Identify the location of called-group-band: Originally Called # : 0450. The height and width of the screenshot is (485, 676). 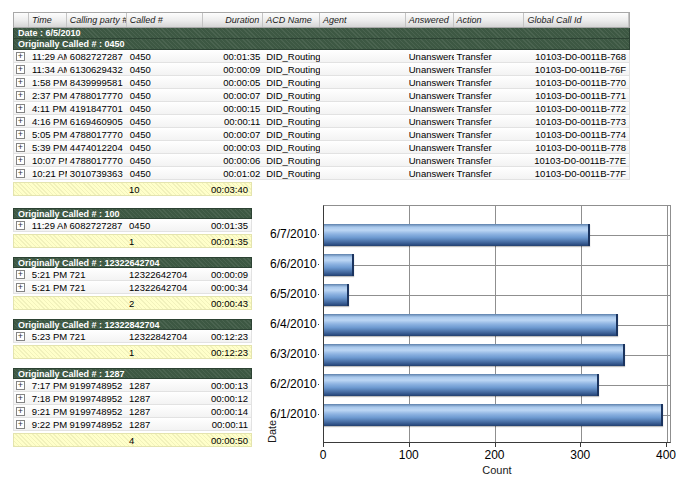
(322, 44).